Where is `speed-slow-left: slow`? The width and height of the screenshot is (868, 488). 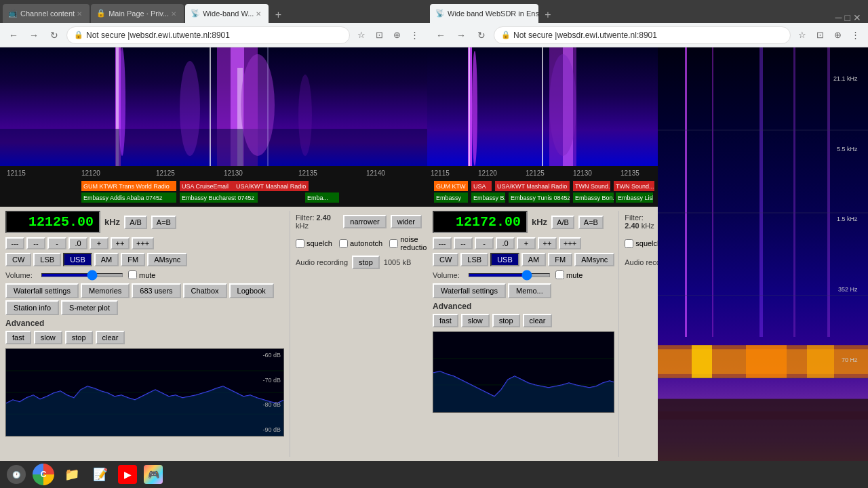 speed-slow-left: slow is located at coordinates (48, 338).